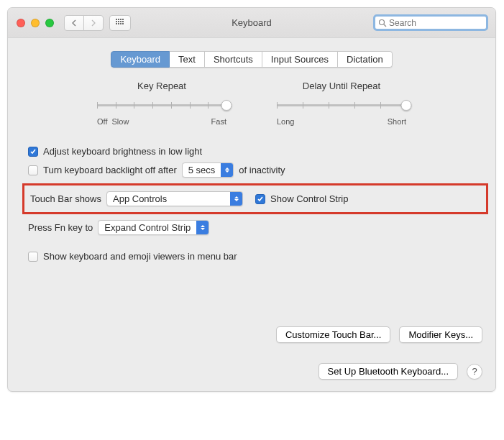 This screenshot has width=504, height=440. Describe the element at coordinates (301, 59) in the screenshot. I see `tab-input-sources: Input Sources` at that location.